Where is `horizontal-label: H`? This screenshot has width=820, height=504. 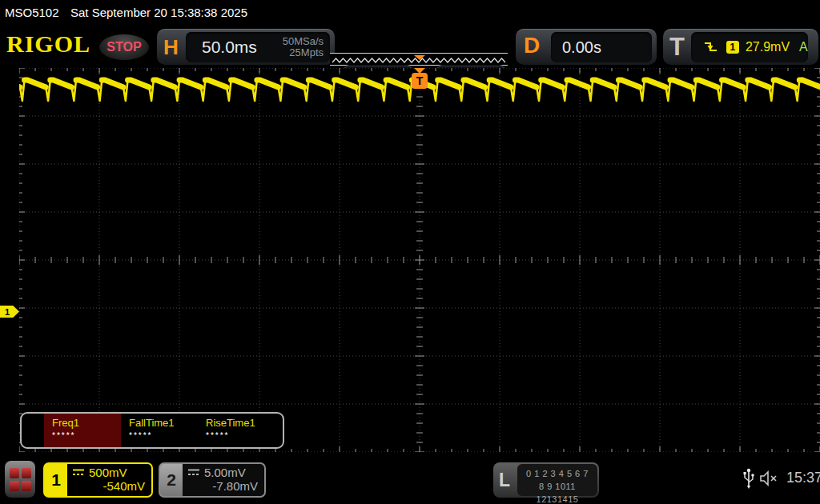 horizontal-label: H is located at coordinates (171, 48).